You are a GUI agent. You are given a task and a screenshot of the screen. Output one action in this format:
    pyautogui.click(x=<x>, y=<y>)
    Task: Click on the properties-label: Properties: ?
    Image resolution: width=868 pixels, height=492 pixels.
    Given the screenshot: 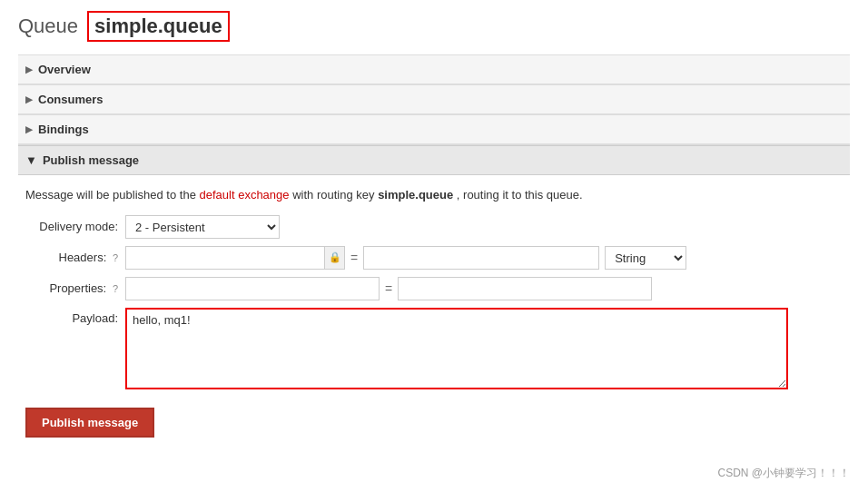 What is the action you would take?
    pyautogui.click(x=75, y=289)
    